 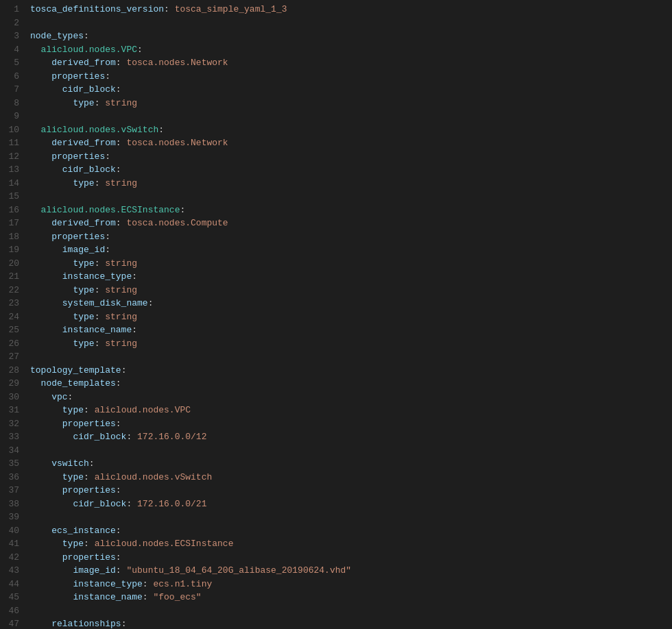 I want to click on line-number: 32, so click(x=12, y=424).